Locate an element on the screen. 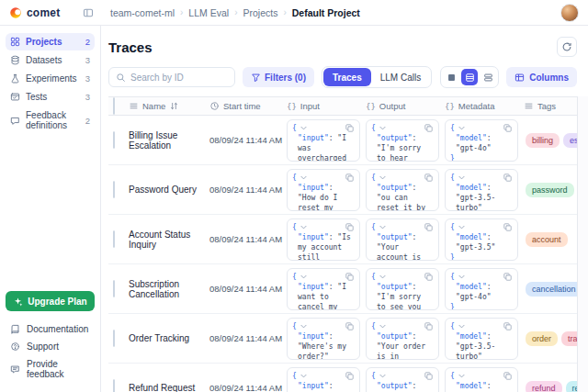 The height and width of the screenshot is (392, 588). column-header-start-time: Start time is located at coordinates (248, 106).